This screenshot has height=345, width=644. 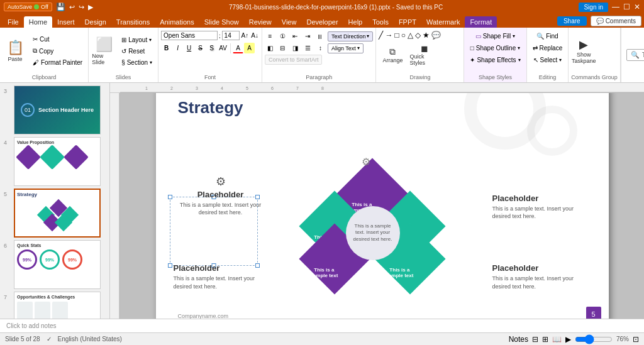 I want to click on tab-review: Review, so click(x=260, y=22).